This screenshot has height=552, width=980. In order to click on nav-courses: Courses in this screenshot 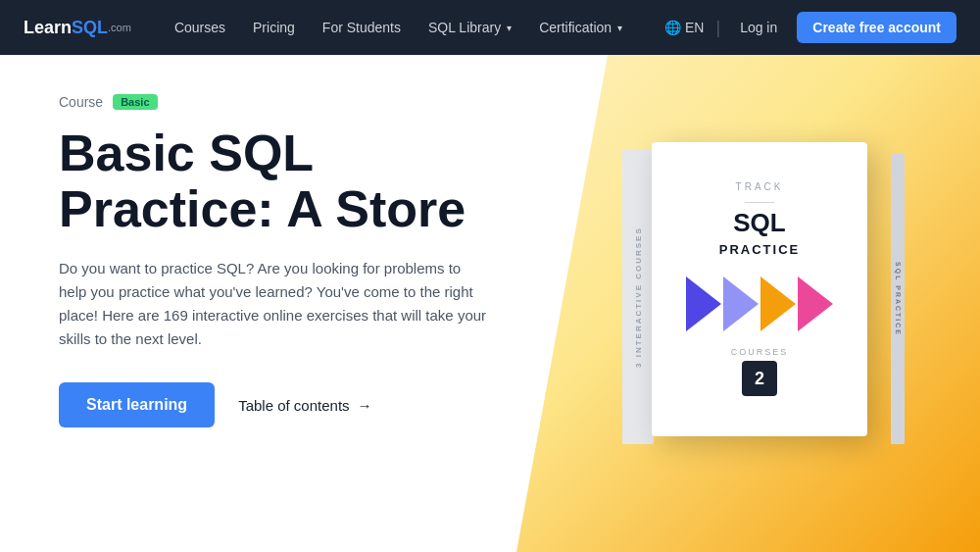, I will do `click(200, 27)`.